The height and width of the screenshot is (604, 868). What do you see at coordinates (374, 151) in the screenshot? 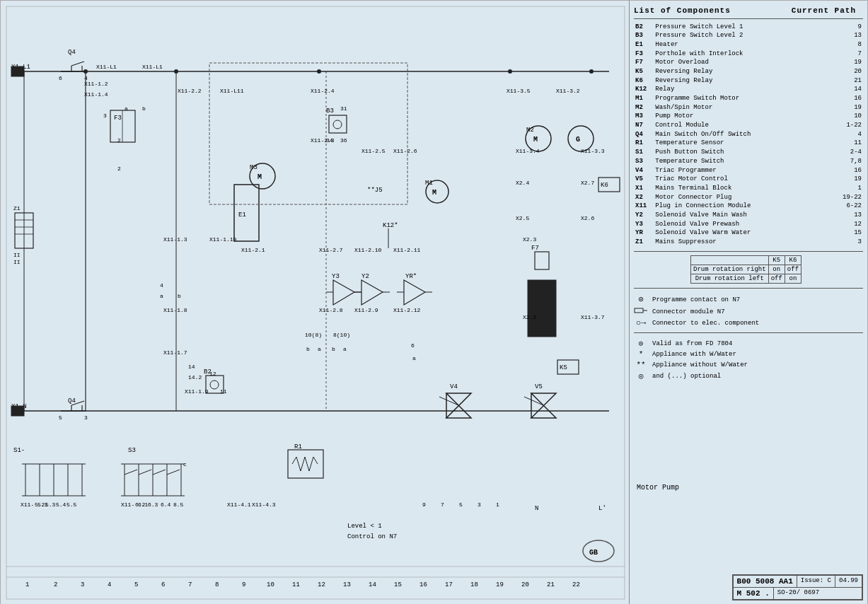
I see `svg-text: X11-2.5` at bounding box center [374, 151].